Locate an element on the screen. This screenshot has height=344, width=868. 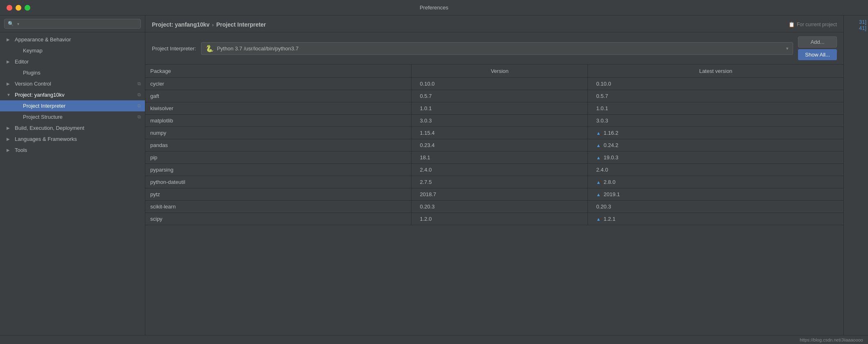
package-name: cycler is located at coordinates (278, 84).